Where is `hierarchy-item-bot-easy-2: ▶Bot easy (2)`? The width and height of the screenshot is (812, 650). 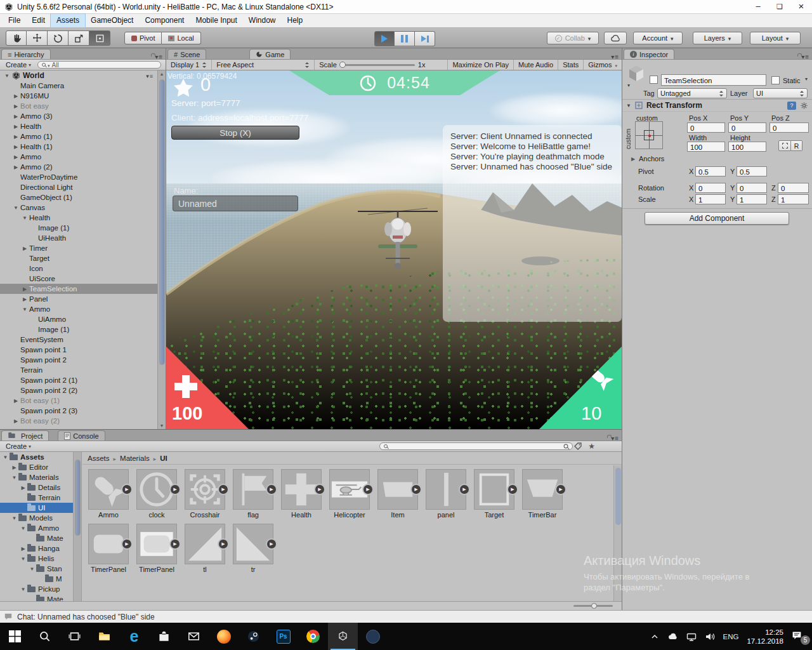
hierarchy-item-bot-easy-2: ▶Bot easy (2) is located at coordinates (79, 421).